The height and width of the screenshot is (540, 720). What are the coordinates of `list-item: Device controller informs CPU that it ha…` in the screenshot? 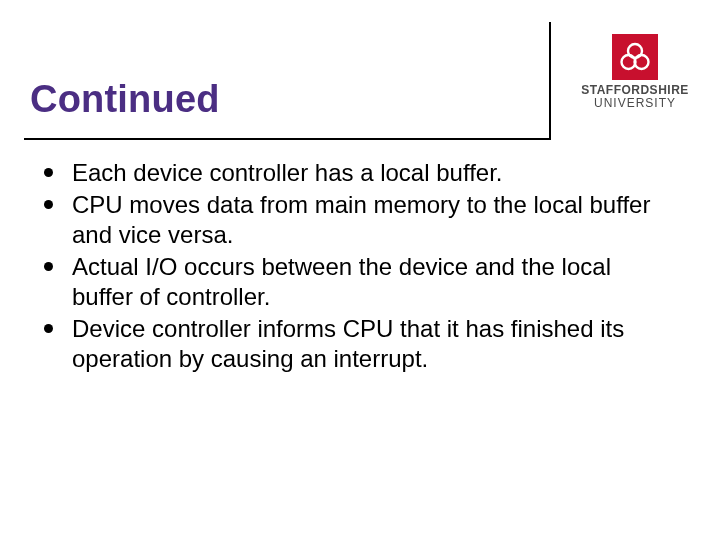 It's located at (351, 344).